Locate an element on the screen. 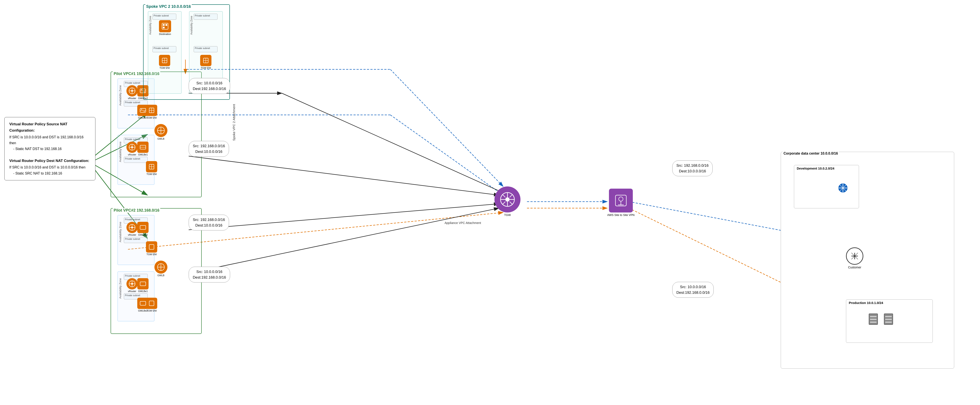 The image size is (980, 405). callout-1: Src: 10.0.0.0/16 Dest:192.168.0.0/16 is located at coordinates (209, 86).